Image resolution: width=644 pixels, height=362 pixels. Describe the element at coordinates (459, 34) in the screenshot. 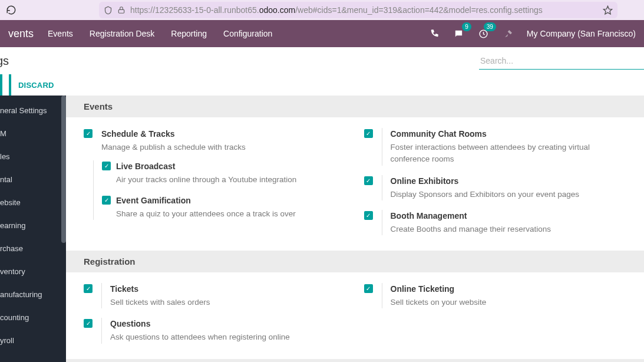

I see `messages-icon: 9` at that location.